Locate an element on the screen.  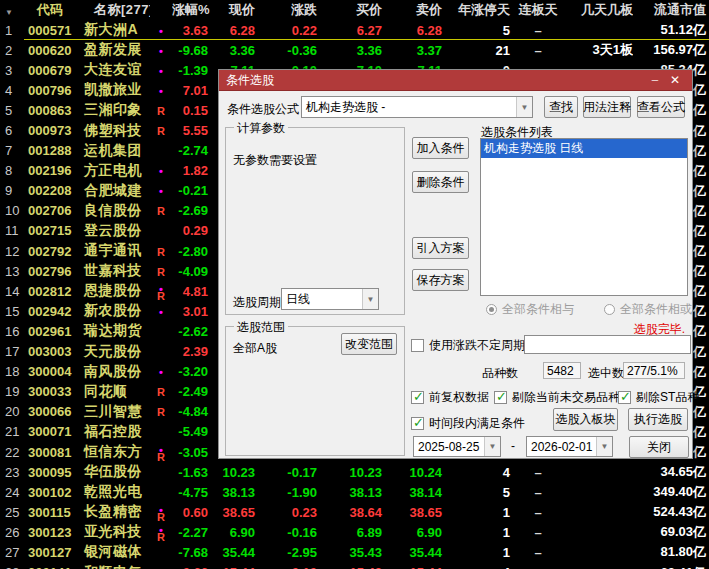
table-row: 27 300127 银河磁体 -7.68 35.44 -2.95 35.43 3… is located at coordinates (354, 552).